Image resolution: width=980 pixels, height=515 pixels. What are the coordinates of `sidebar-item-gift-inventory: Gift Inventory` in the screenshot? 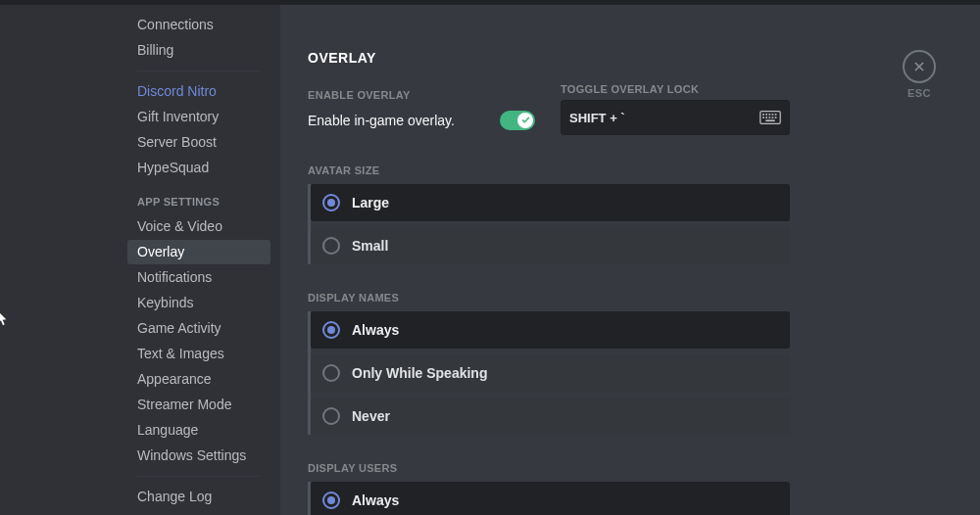 It's located at (199, 117).